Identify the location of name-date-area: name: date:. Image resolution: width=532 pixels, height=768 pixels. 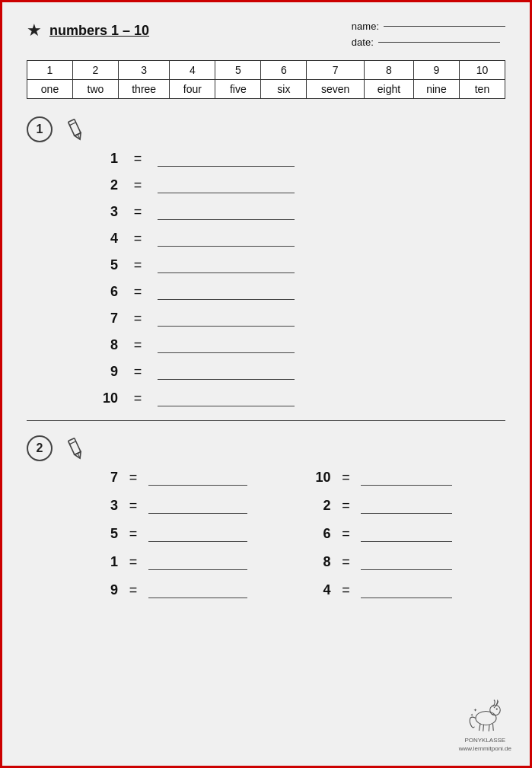
(428, 34).